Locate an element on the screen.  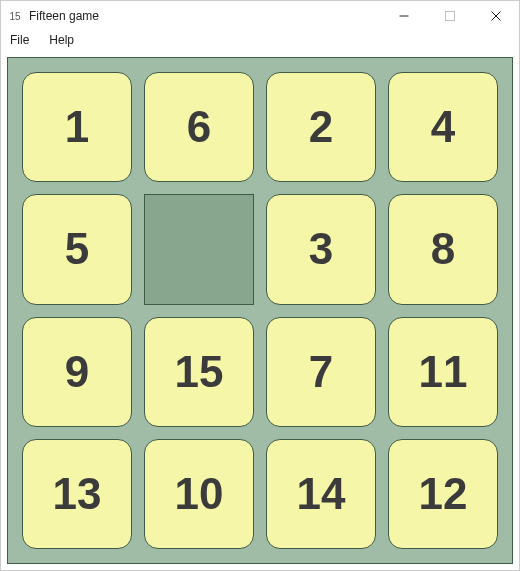
empty-slot is located at coordinates (199, 249).